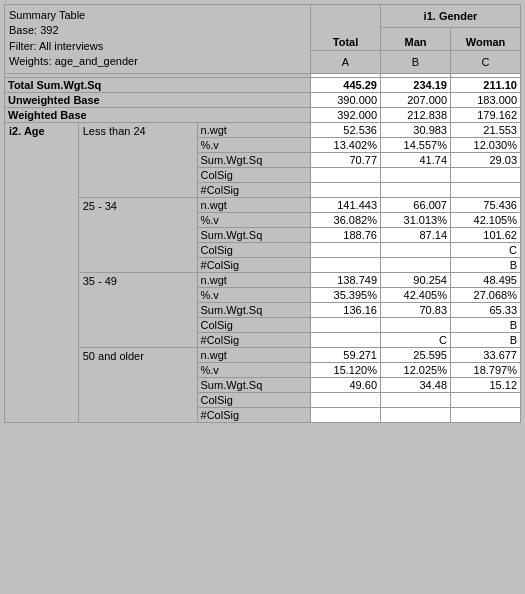 This screenshot has height=594, width=525. Describe the element at coordinates (34, 30) in the screenshot. I see `base: Base: 392` at that location.